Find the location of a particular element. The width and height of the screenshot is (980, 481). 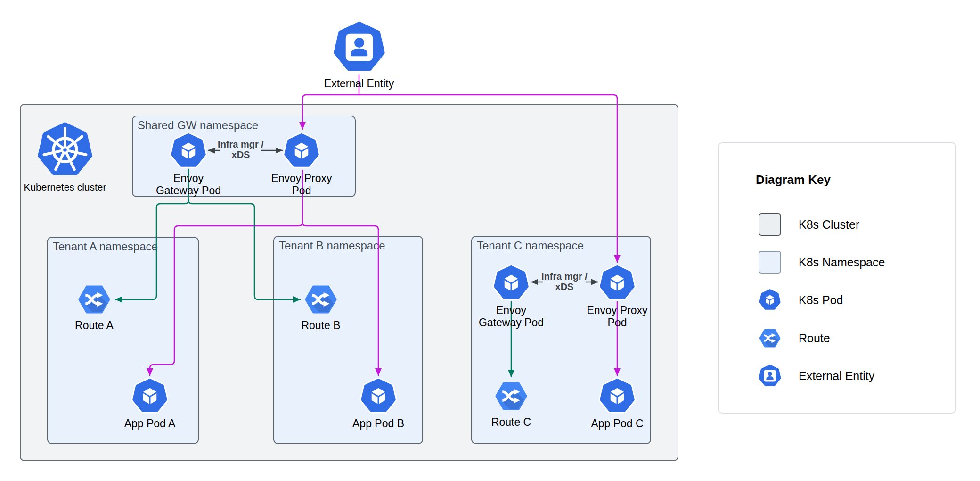

kubernetes-cluster-node: Kubernetes cluster is located at coordinates (65, 157).